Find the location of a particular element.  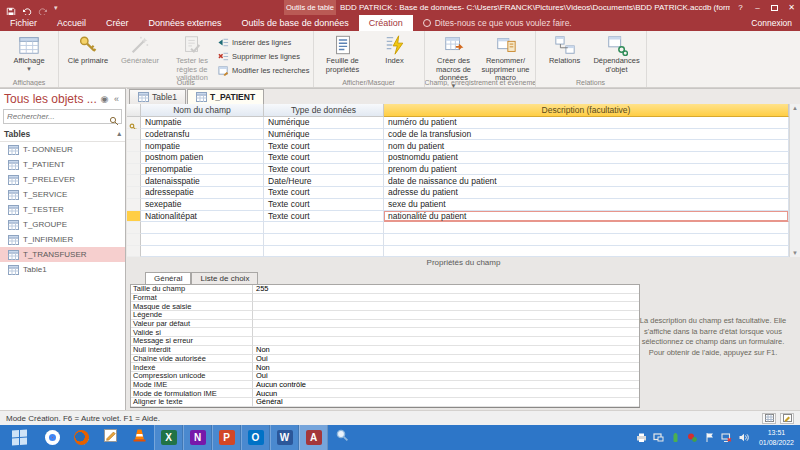

ribbon-tab-accueil: Accueil is located at coordinates (72, 23).